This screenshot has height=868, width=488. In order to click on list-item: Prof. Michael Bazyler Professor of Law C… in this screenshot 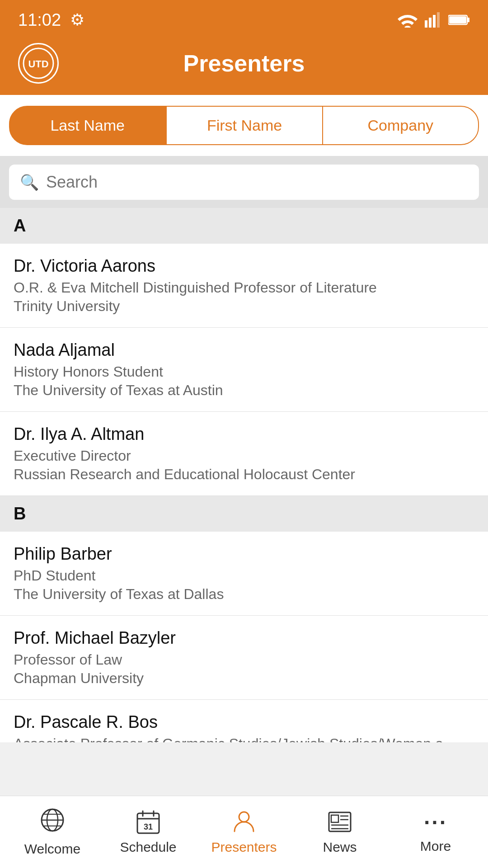, I will do `click(244, 658)`.